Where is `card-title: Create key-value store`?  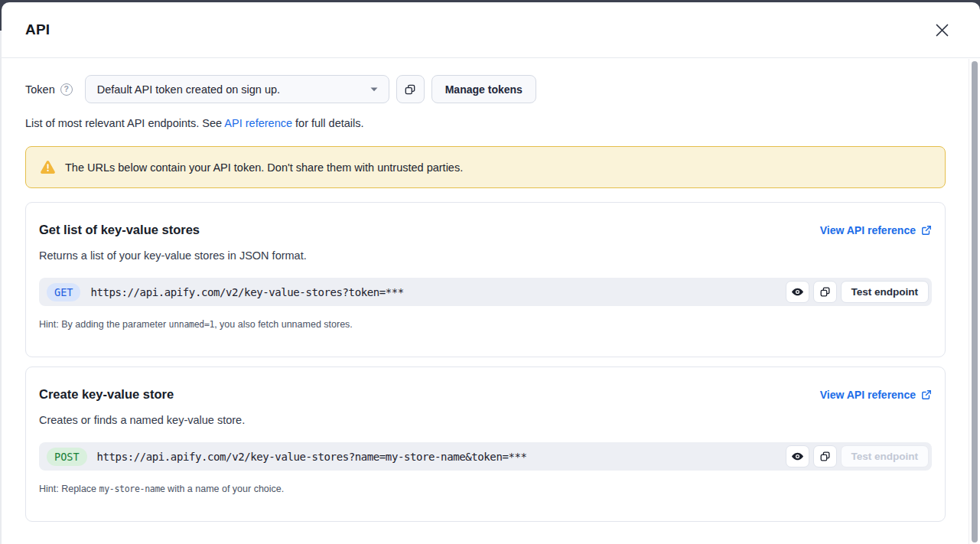
card-title: Create key-value store is located at coordinates (106, 395).